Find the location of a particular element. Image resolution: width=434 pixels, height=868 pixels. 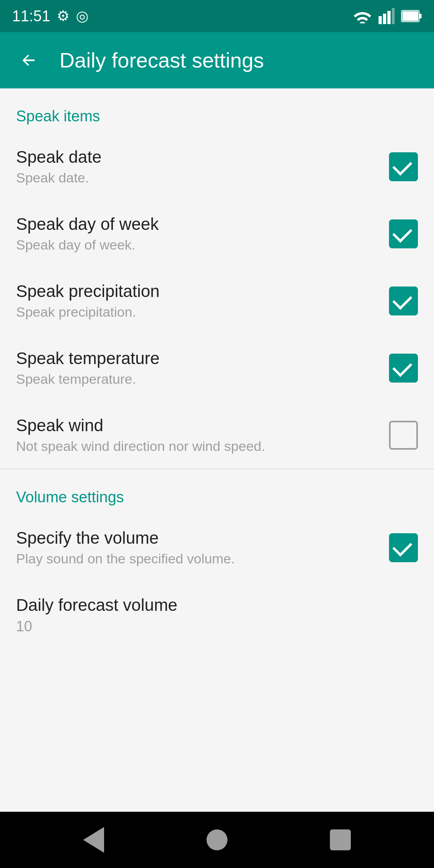

daily-forecast-volume-value: 10 is located at coordinates (209, 626).